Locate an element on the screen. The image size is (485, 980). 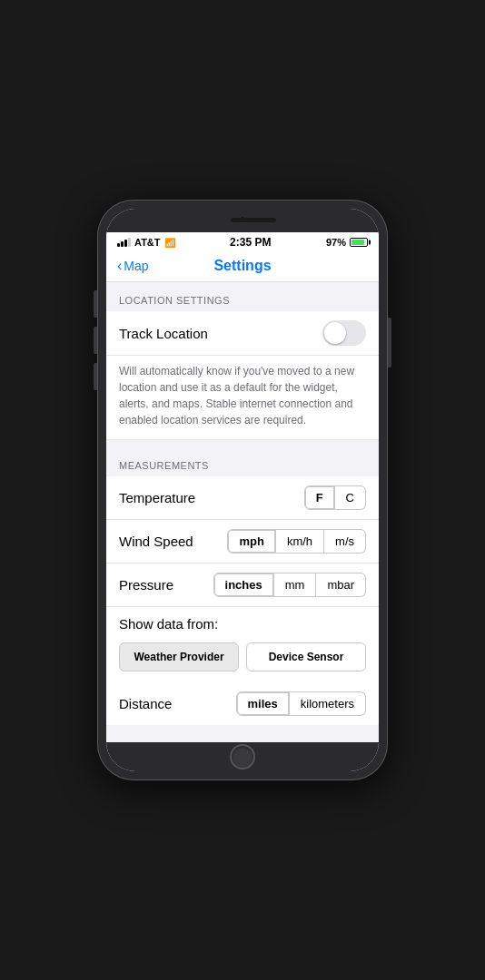
distance-miles-button: miles is located at coordinates (263, 704).